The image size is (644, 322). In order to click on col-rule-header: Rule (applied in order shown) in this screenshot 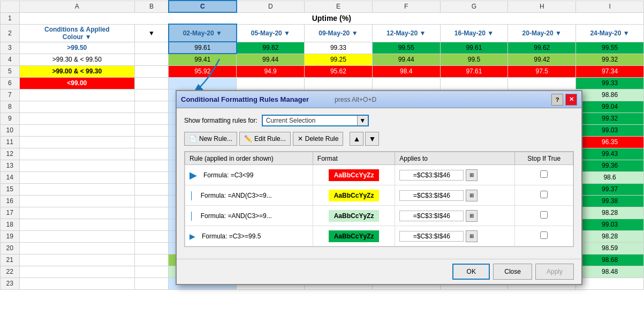, I will do `click(249, 159)`.